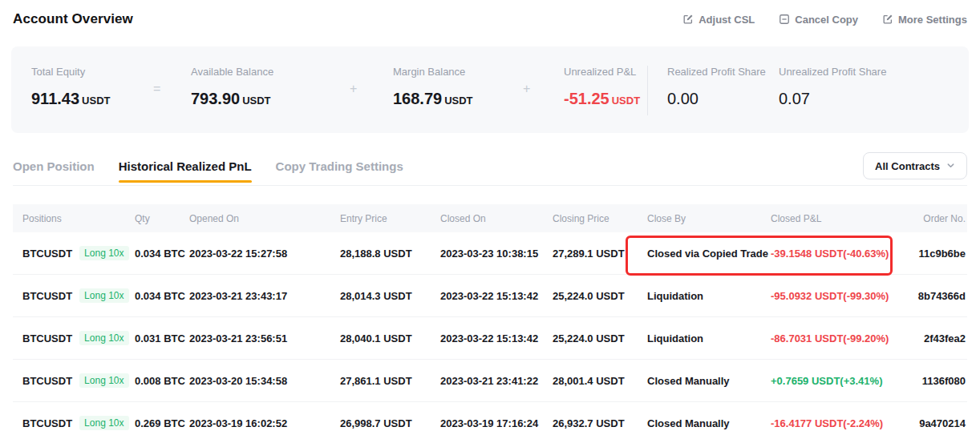 The image size is (980, 431). What do you see at coordinates (233, 72) in the screenshot?
I see `stat-label: Available Balance` at bounding box center [233, 72].